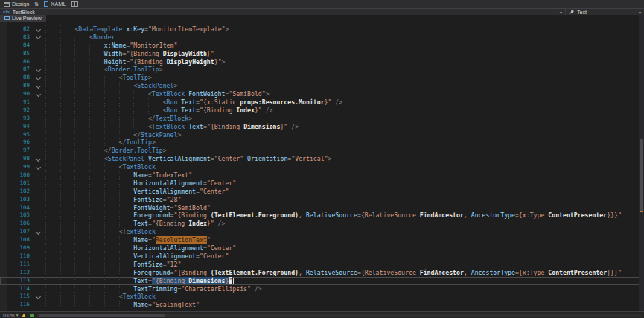 The width and height of the screenshot is (644, 318). I want to click on code-text: <Run Text="{Binding Index}" />, so click(345, 110).